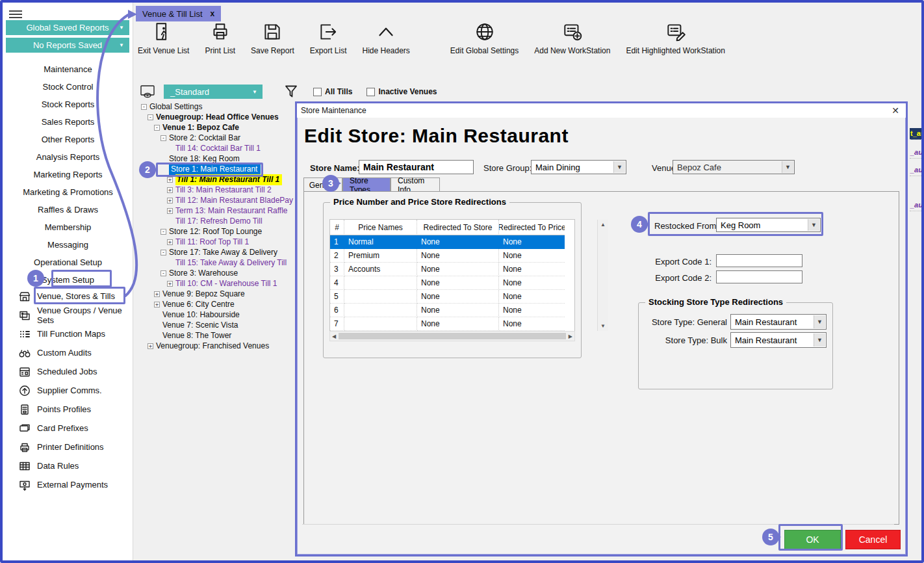 The width and height of the screenshot is (924, 563). Describe the element at coordinates (220, 242) in the screenshot. I see `tree-item: +Till 11: Roof Top Till 1` at that location.